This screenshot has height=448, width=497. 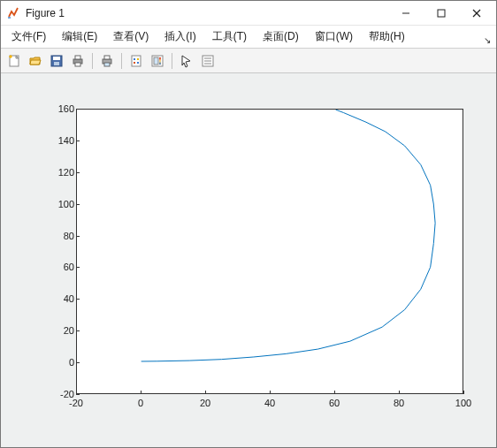 What do you see at coordinates (69, 299) in the screenshot?
I see `y-tick-label: 40` at bounding box center [69, 299].